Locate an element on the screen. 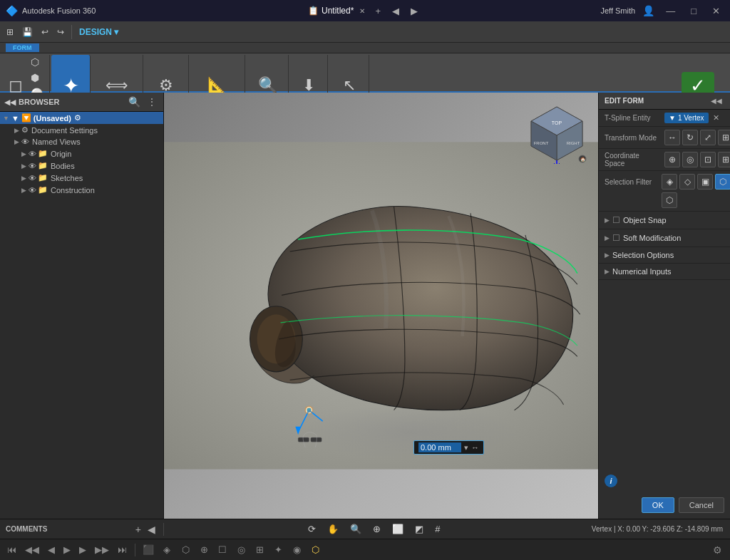 The height and width of the screenshot is (560, 730). coord-local-btn: ◎ is located at coordinates (690, 160).